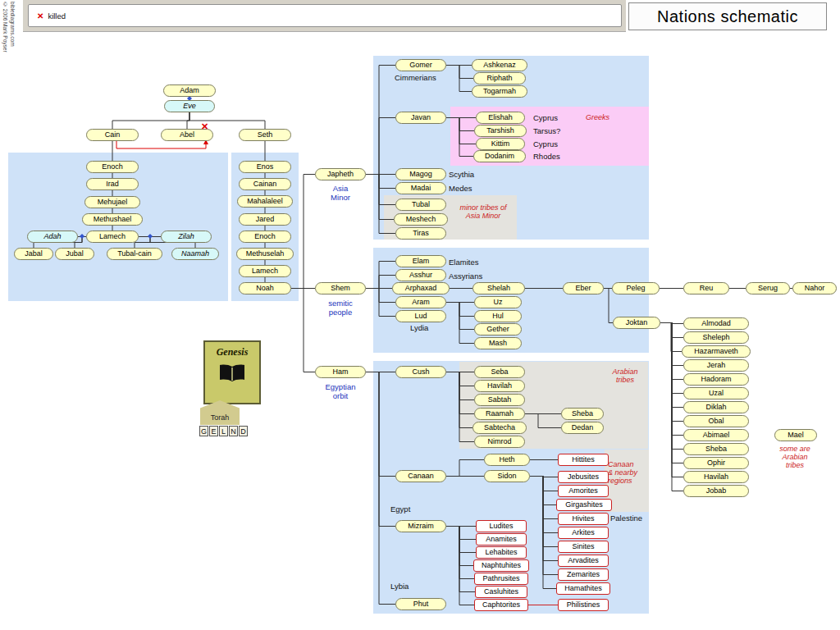 This screenshot has width=840, height=630. Describe the element at coordinates (501, 592) in the screenshot. I see `node-casluhites: Casluhites` at that location.